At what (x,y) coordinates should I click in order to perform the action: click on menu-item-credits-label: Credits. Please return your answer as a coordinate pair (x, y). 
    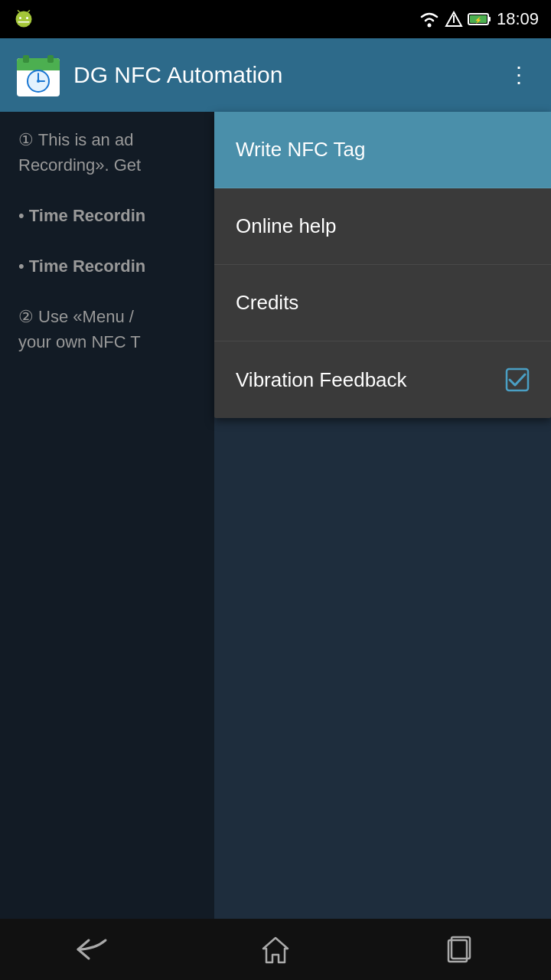
    Looking at the image, I should click on (267, 303).